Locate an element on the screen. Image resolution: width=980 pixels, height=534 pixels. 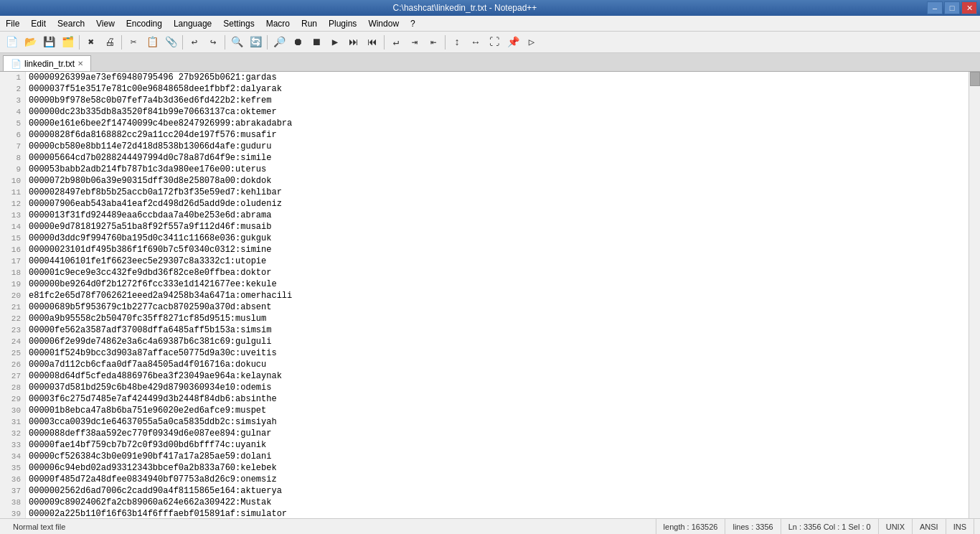
sync-scroll-h: ↔ is located at coordinates (476, 42).